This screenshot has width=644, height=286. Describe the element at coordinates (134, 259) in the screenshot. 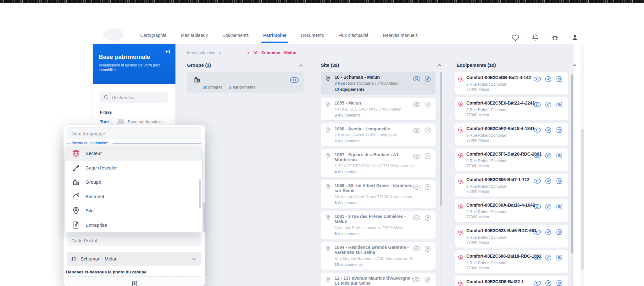

I see `parent-site-select: 10 - Schuman - Melun` at that location.